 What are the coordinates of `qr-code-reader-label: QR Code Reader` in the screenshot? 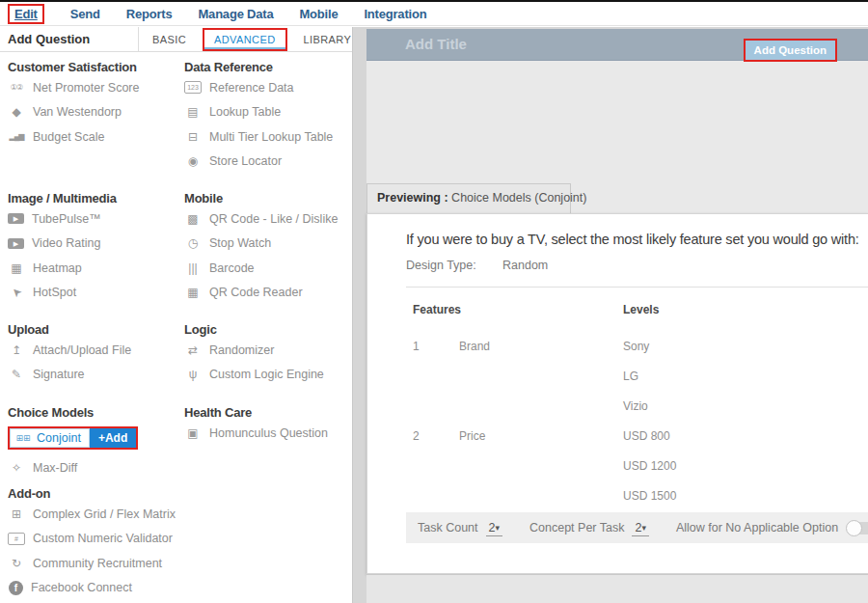 It's located at (257, 292).